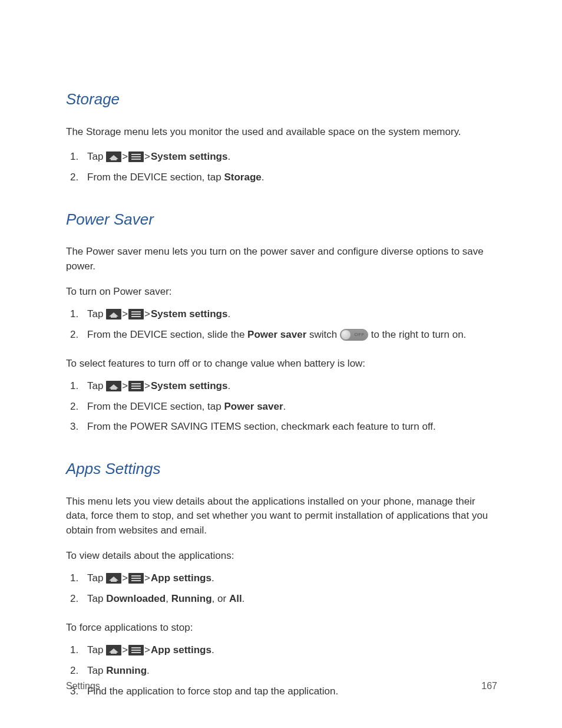 This screenshot has width=562, height=728. What do you see at coordinates (282, 469) in the screenshot?
I see `heading-apps: Apps Settings` at bounding box center [282, 469].